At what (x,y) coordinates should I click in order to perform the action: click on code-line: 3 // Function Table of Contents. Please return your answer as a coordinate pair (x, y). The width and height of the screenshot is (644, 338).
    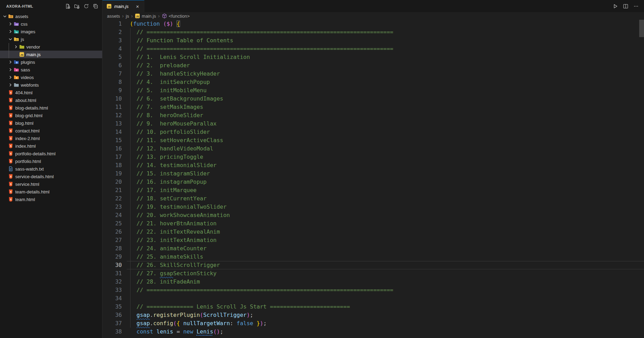
    Looking at the image, I should click on (373, 41).